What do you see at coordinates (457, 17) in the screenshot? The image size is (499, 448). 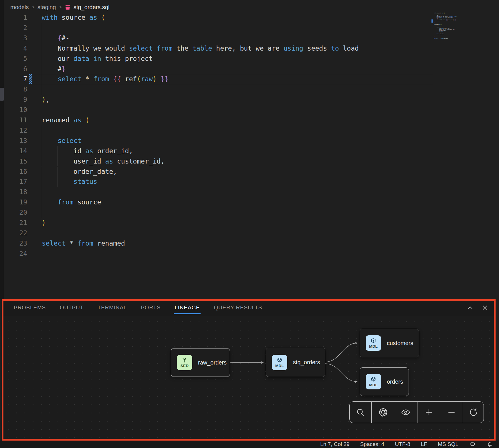 I see `minimap-token: the` at bounding box center [457, 17].